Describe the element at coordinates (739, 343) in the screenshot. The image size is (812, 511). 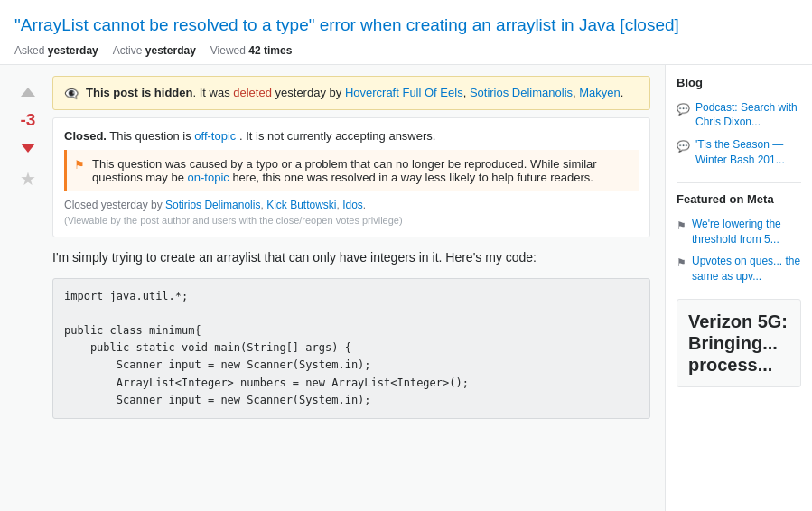
I see `sidebar-ad: Verizon 5G:Bringing...process...` at that location.